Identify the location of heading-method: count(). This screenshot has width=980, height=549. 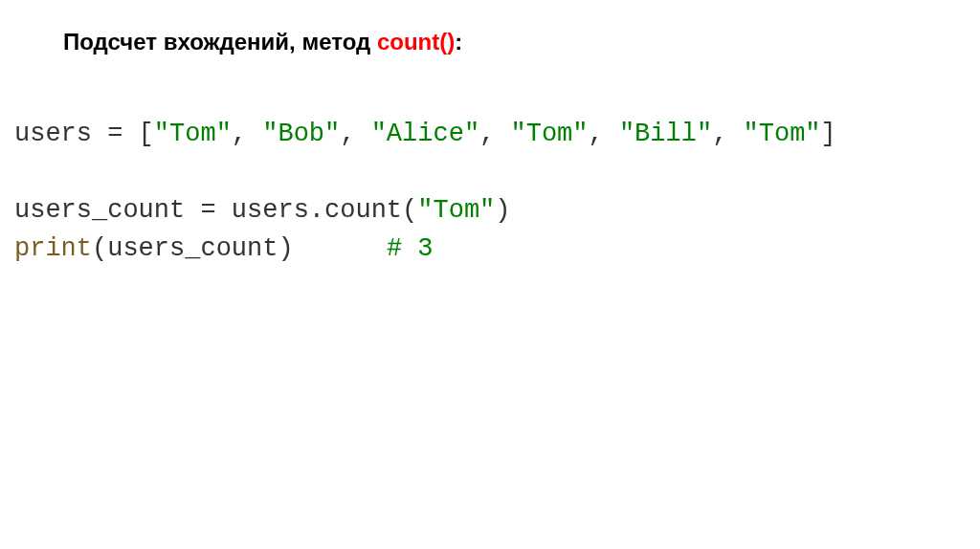
(415, 42).